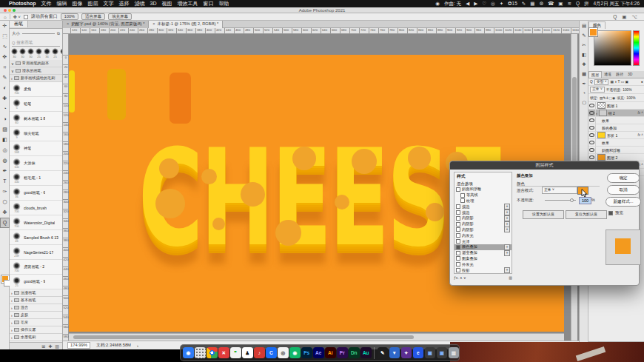 This screenshot has height=362, width=644. Describe the element at coordinates (43, 346) in the screenshot. I see `new-group-icon: ⊞` at that location.